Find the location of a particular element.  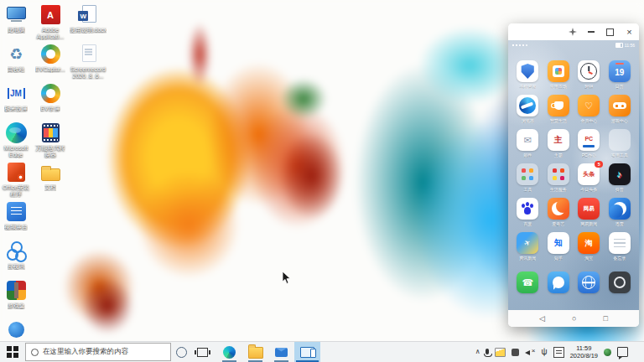

desktop-icon: Office安装程序 is located at coordinates (16, 181).